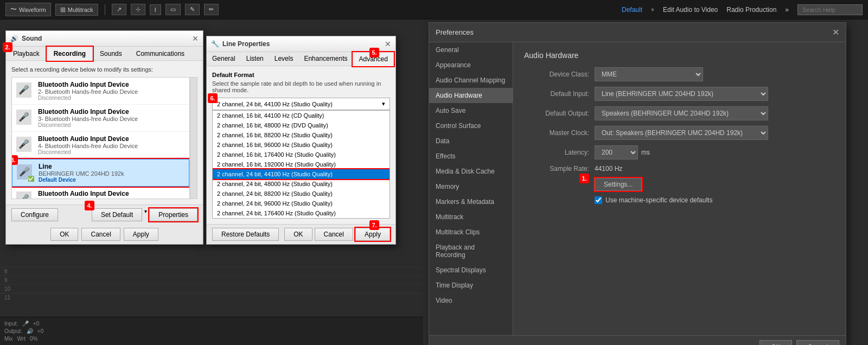 This screenshot has width=868, height=345. Describe the element at coordinates (195, 39) in the screenshot. I see `sound-dialog-close: ✕` at that location.